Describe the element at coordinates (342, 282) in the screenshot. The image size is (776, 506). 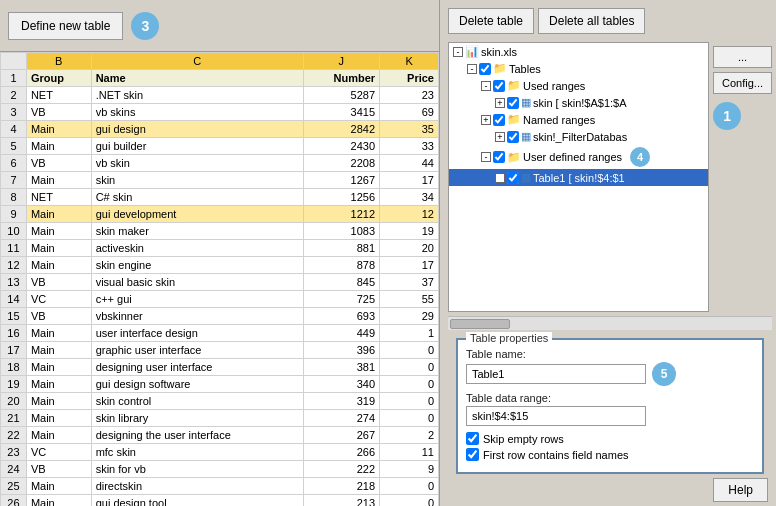
I see `cell-j: 845` at that location.